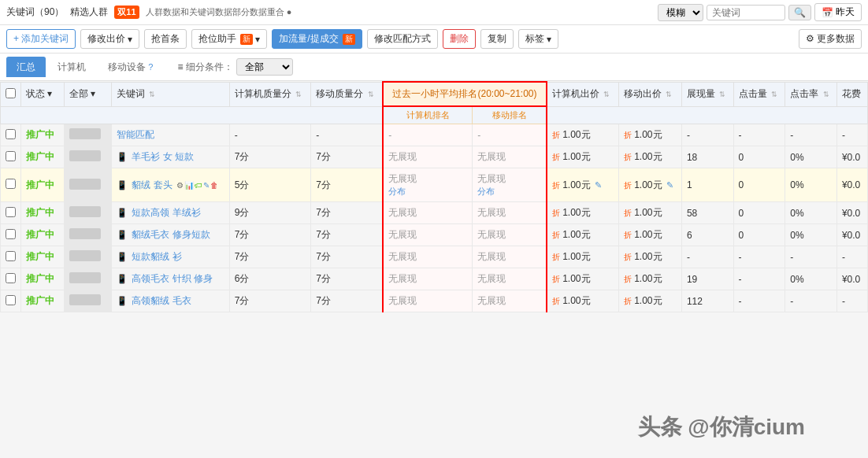 The image size is (868, 458). Describe the element at coordinates (669, 94) in the screenshot. I see `sort-icon-mbid: ⇅` at that location.